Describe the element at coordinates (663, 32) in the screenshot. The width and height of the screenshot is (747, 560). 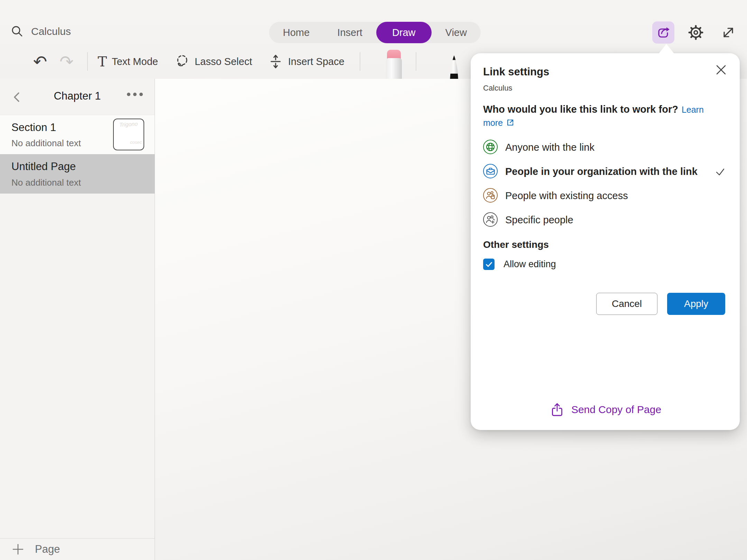
I see `share-export-icon` at that location.